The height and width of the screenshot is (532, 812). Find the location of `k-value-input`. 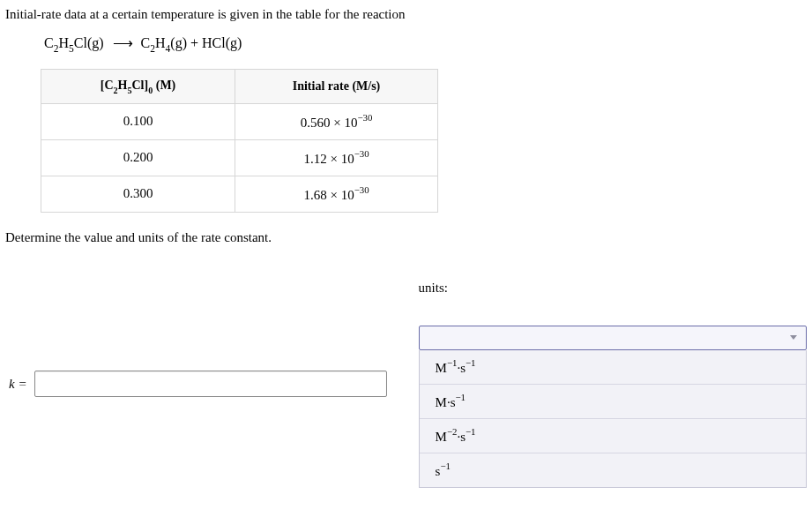

k-value-input is located at coordinates (211, 384).